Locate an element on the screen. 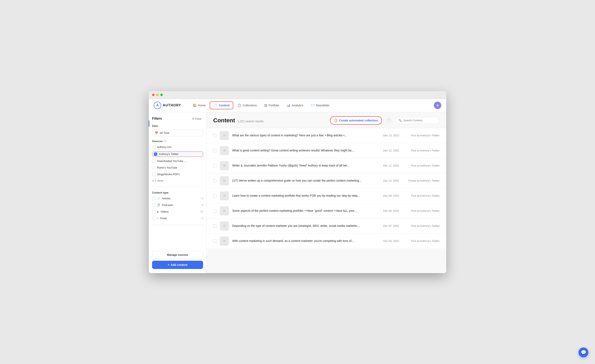 The width and height of the screenshot is (595, 364). source-singyi: SingyIStroke PDFs is located at coordinates (178, 174).